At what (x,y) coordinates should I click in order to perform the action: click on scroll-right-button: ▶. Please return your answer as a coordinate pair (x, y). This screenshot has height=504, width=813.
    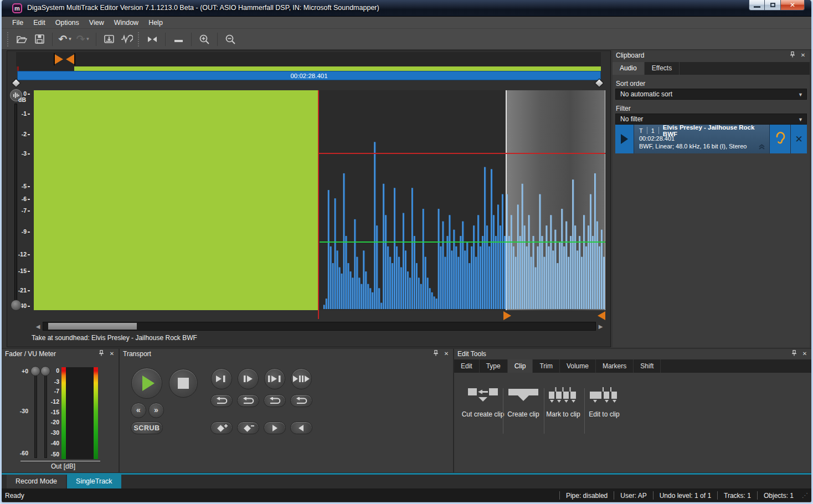
    Looking at the image, I should click on (600, 327).